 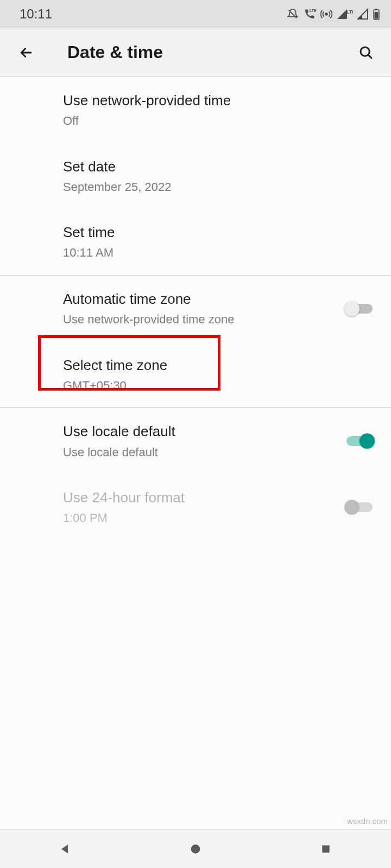 What do you see at coordinates (195, 53) in the screenshot?
I see `app-bar: Date & time` at bounding box center [195, 53].